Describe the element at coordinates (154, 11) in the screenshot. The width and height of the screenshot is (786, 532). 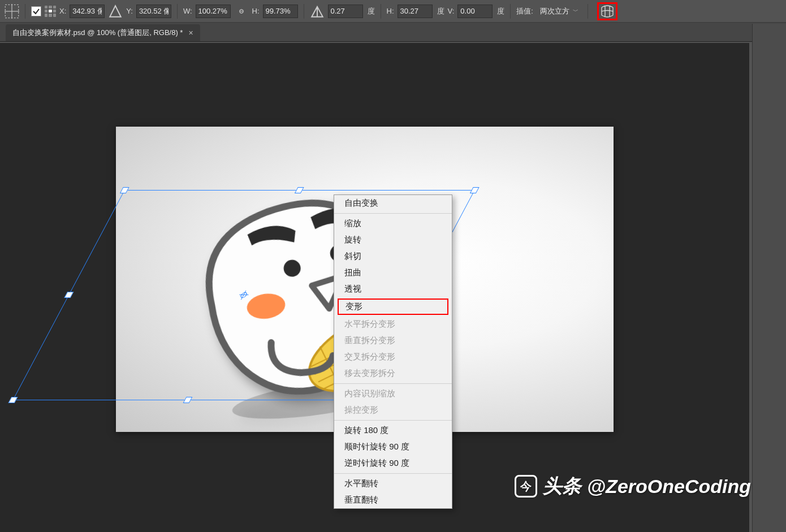
I see `y-input` at that location.